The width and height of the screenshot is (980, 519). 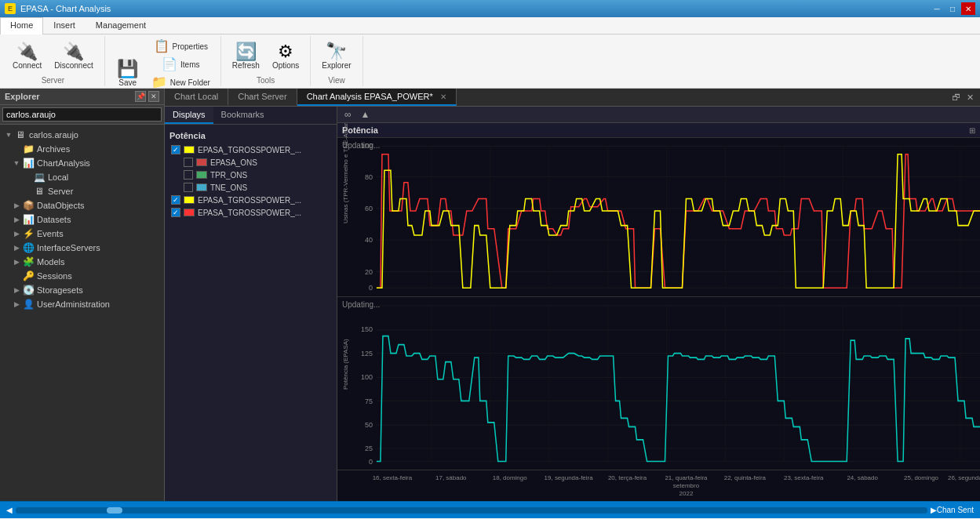 I want to click on chk-tne-ons, so click(x=188, y=187).